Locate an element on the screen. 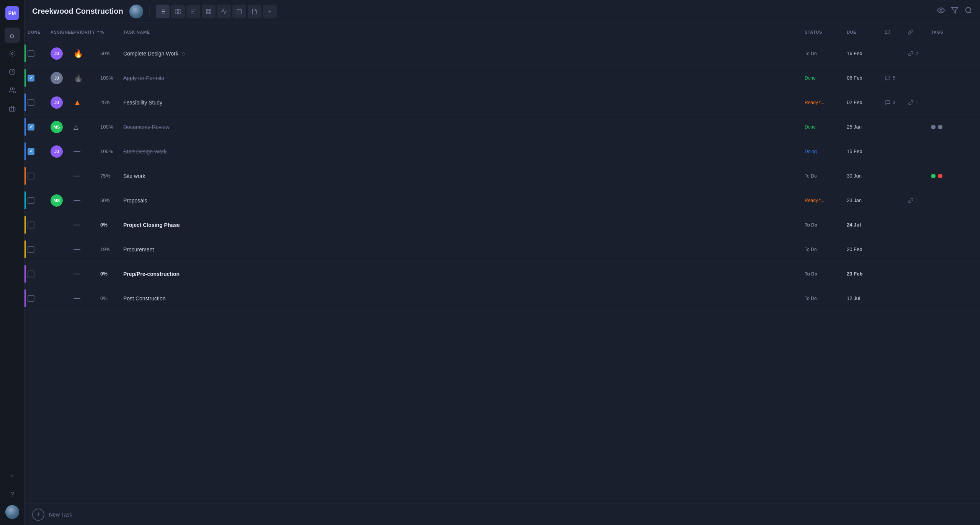 The image size is (980, 525). table-row: JJ 🔥 50% Complete Design Work◇ To Do 16 … is located at coordinates (502, 54).